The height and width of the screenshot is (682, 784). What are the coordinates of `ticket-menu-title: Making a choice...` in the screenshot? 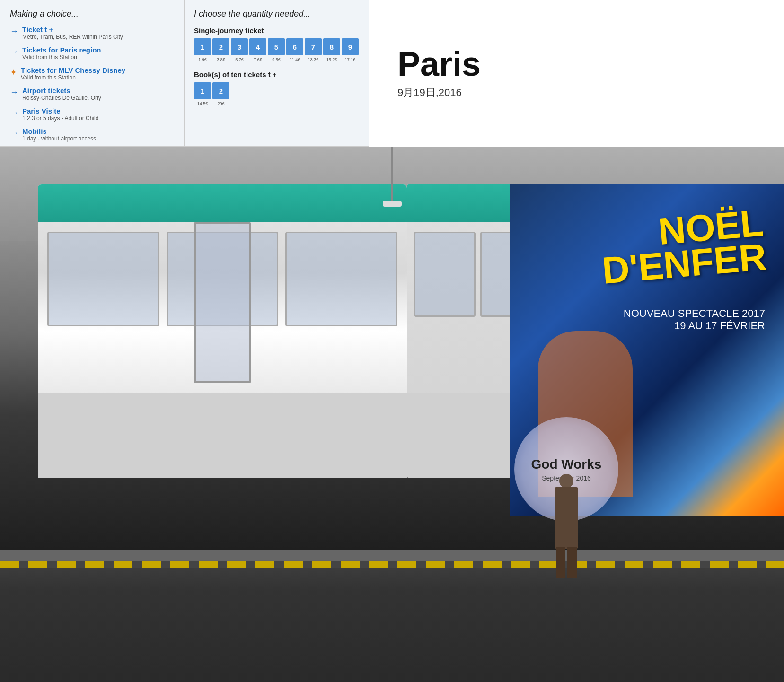 It's located at (92, 14).